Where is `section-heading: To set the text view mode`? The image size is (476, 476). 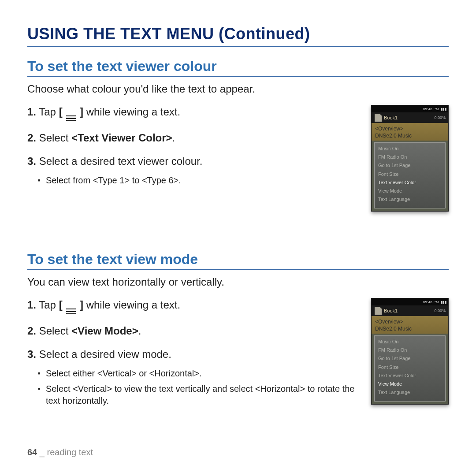
section-heading: To set the text view mode is located at coordinates (238, 260).